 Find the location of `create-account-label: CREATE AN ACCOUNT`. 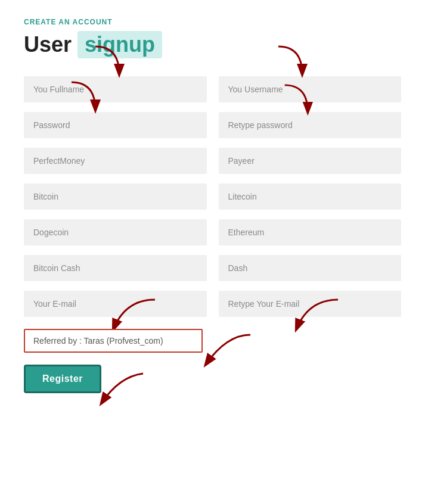

create-account-label: CREATE AN ACCOUNT is located at coordinates (212, 22).